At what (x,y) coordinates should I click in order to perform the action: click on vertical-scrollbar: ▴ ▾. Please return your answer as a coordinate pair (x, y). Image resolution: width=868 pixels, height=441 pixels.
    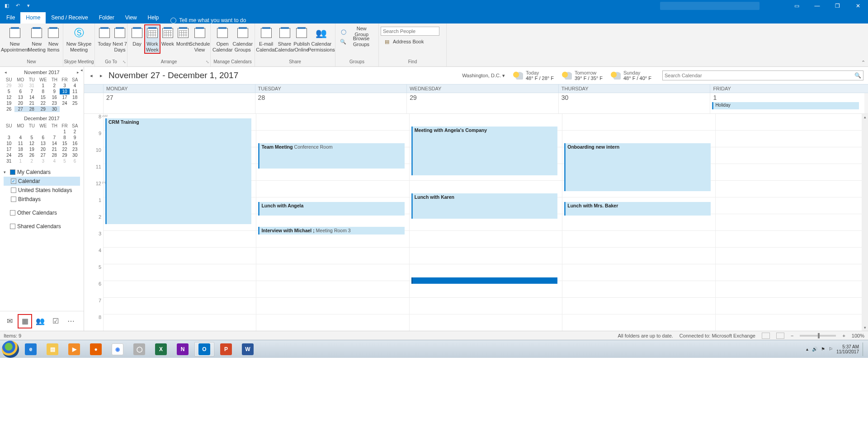
    Looking at the image, I should click on (865, 222).